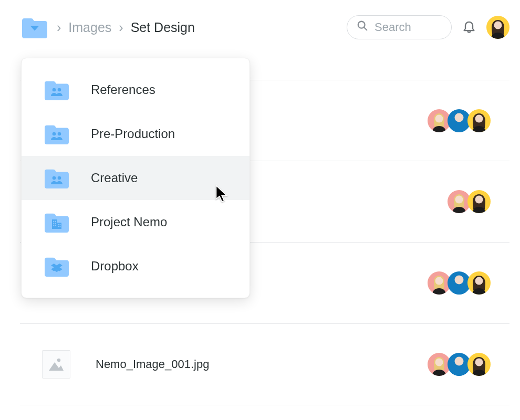 Image resolution: width=520 pixels, height=420 pixels. Describe the element at coordinates (115, 178) in the screenshot. I see `folder-nav-label: Creative` at that location.